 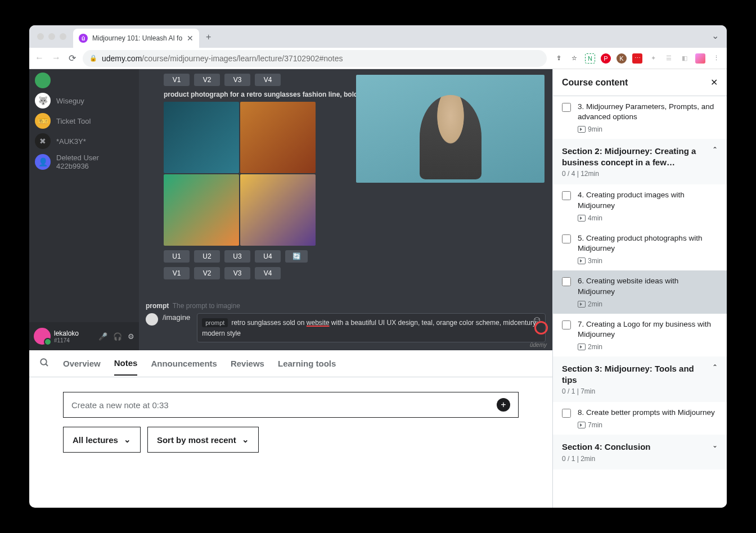 What do you see at coordinates (240, 174) in the screenshot?
I see `midjourney-grid` at bounding box center [240, 174].